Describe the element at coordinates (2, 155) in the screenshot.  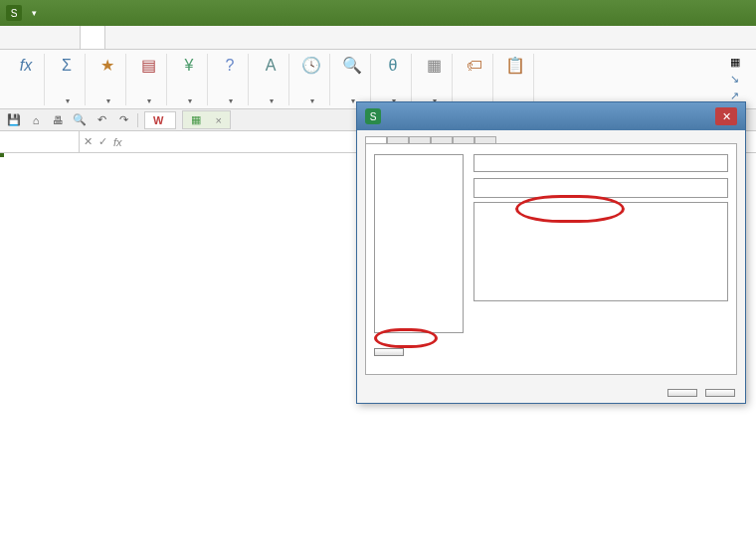
I see `selection-marquee` at that location.